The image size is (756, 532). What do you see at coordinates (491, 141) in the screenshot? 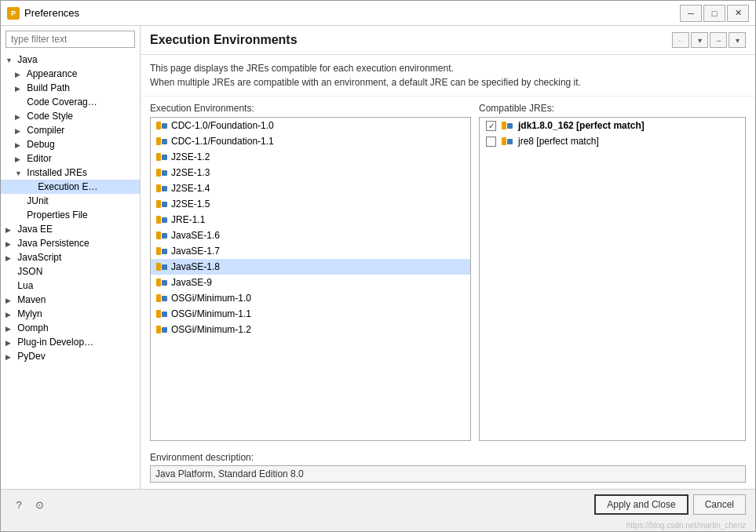
I see `jre-checkbox` at bounding box center [491, 141].